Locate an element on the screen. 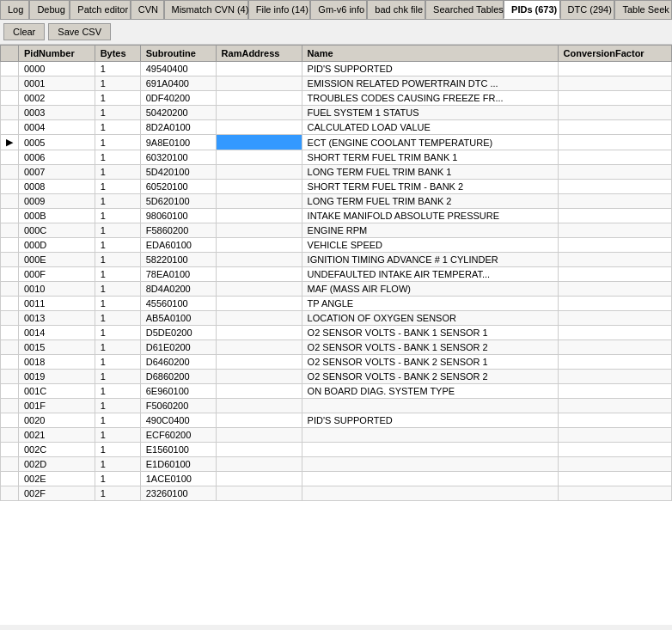  table-row: 00011691A0400EMISSION RELATED POWERTRAIN… is located at coordinates (337, 84).